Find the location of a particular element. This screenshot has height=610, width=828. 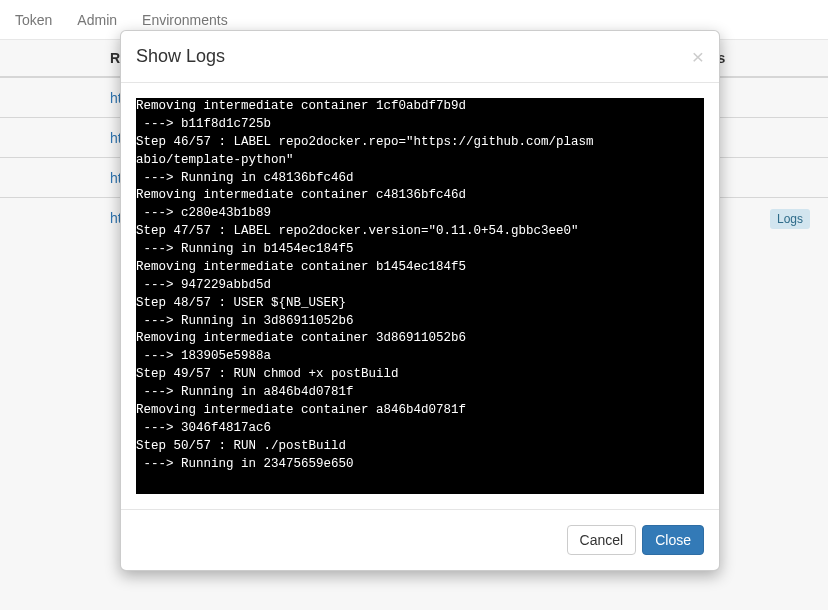

modal-header: Show Logs × is located at coordinates (420, 57).